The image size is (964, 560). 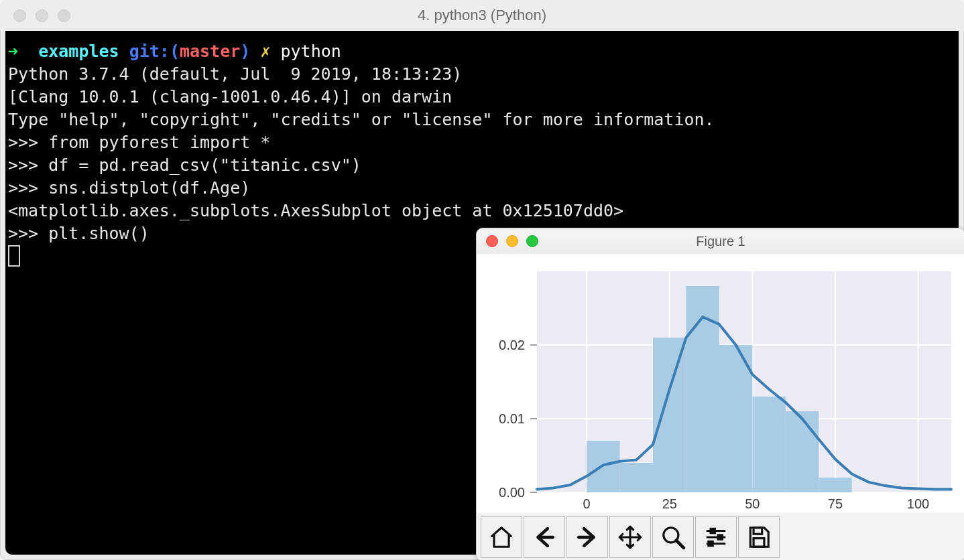 What do you see at coordinates (673, 537) in the screenshot?
I see `magnifier-icon` at bounding box center [673, 537].